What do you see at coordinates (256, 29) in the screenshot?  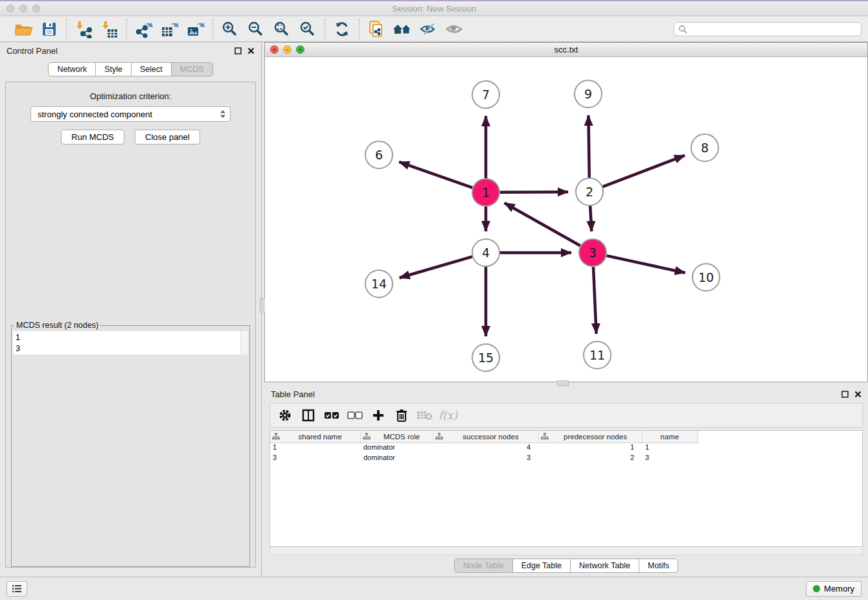 I see `zoom-out-icon` at bounding box center [256, 29].